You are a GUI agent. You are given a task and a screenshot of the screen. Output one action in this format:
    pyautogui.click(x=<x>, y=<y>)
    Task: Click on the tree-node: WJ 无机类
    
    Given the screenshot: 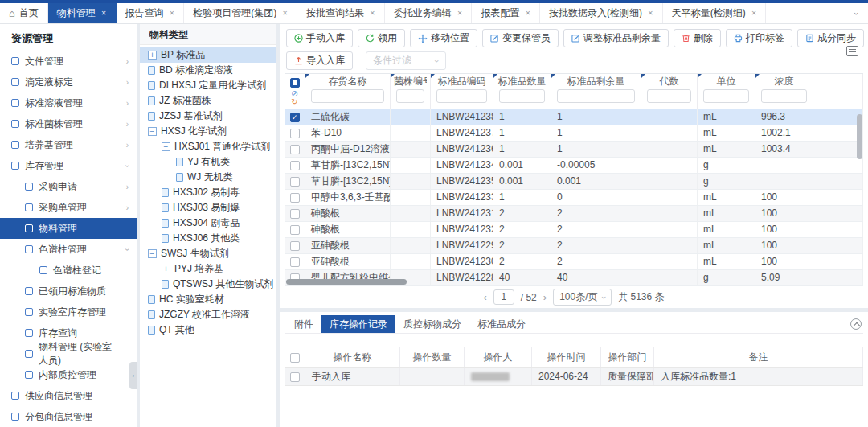 What is the action you would take?
    pyautogui.click(x=208, y=177)
    